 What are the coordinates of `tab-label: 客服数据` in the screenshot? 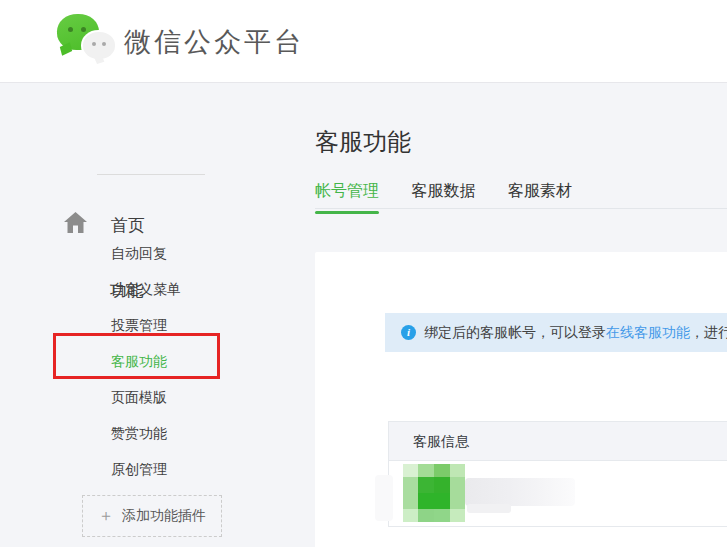 It's located at (443, 190).